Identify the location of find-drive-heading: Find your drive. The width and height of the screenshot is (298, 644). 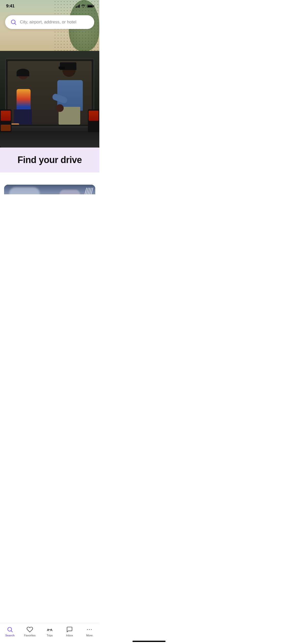
(50, 160).